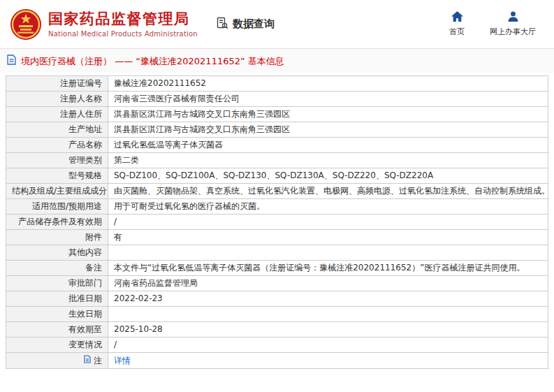 The height and width of the screenshot is (392, 554). Describe the element at coordinates (87, 361) in the screenshot. I see `note-icon` at that location.